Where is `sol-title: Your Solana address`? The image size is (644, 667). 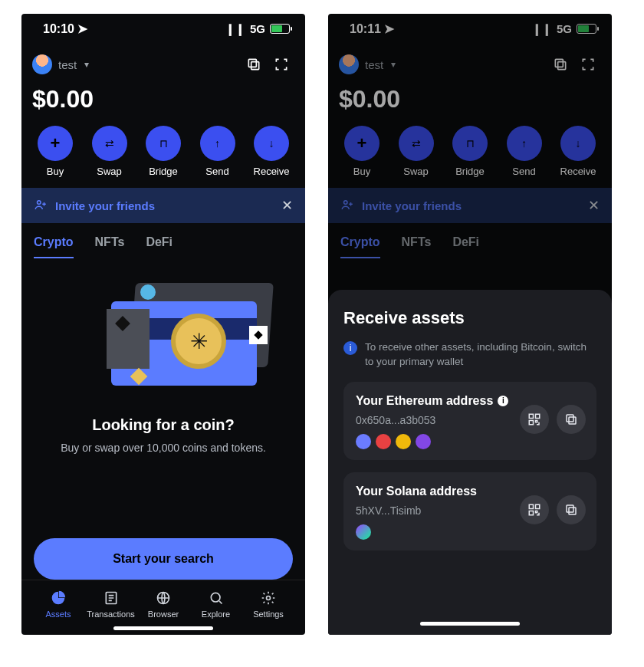 sol-title: Your Solana address is located at coordinates (416, 491).